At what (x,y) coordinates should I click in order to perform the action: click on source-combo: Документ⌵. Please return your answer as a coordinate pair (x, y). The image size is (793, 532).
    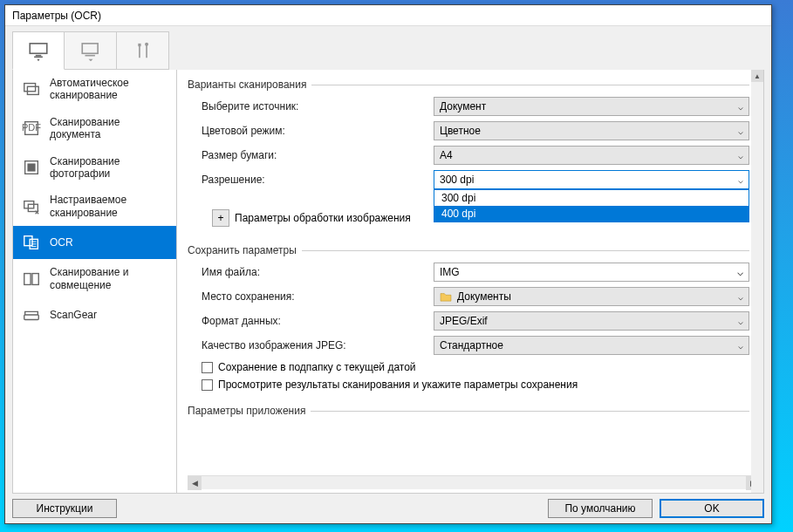
    Looking at the image, I should click on (591, 106).